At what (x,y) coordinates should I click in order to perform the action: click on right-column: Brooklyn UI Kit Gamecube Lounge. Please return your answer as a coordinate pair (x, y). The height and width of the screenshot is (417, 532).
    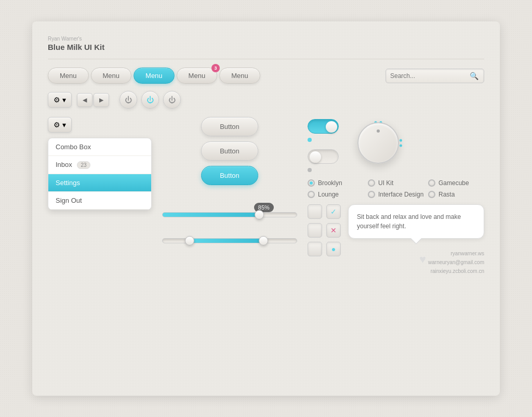
    Looking at the image, I should click on (396, 197).